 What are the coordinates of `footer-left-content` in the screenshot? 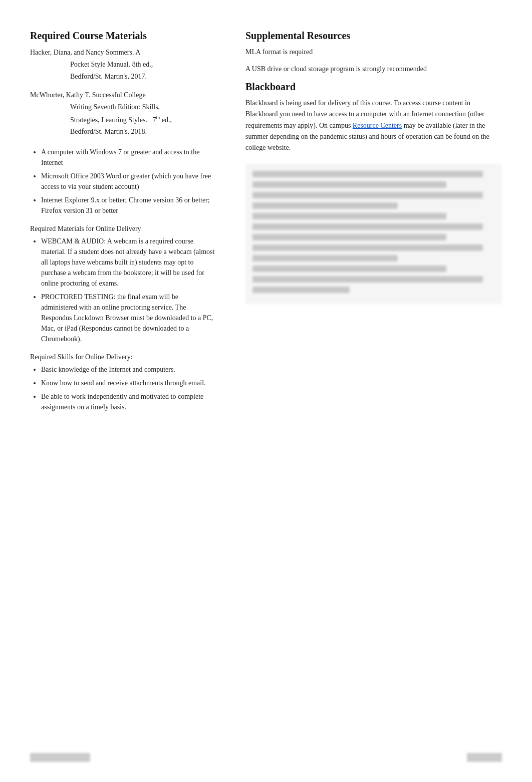 It's located at (60, 757).